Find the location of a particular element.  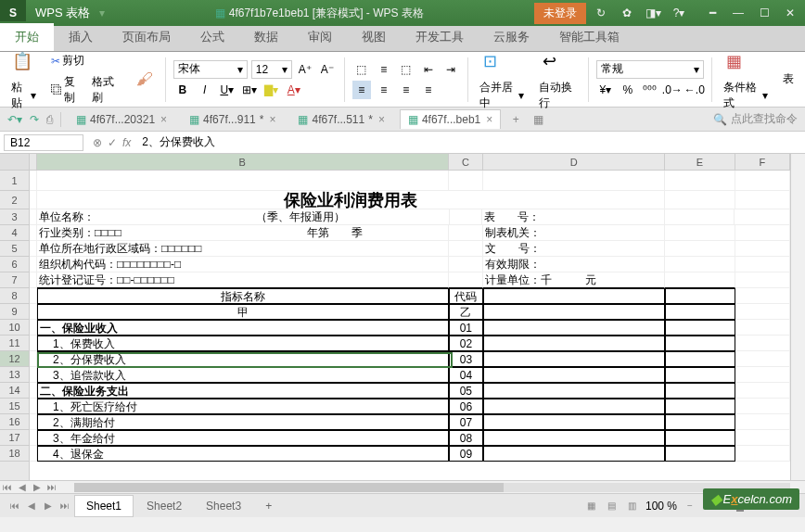

tab-formula: 公式 is located at coordinates (212, 37).